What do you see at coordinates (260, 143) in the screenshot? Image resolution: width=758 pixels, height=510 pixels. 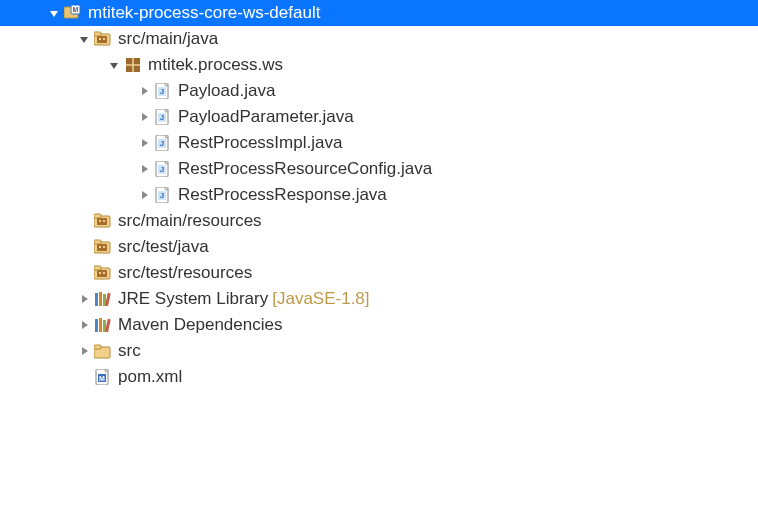 I see `file-label: RestProcessImpl.java` at bounding box center [260, 143].